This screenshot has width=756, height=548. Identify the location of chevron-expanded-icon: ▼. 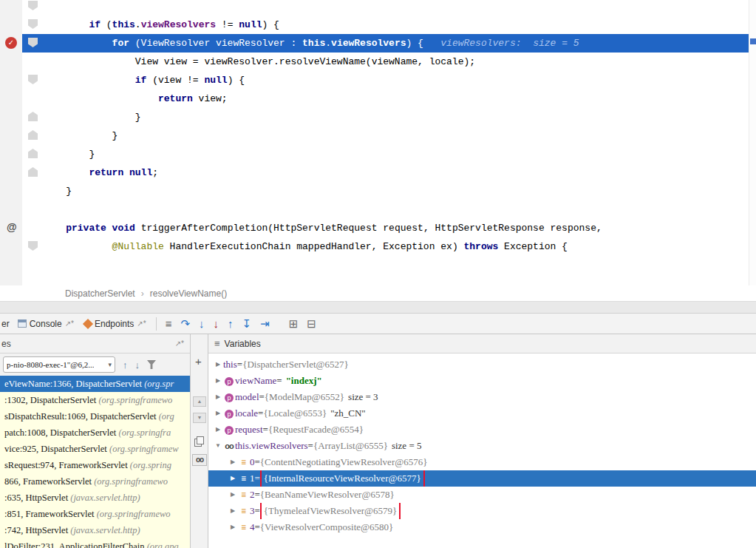
(218, 446).